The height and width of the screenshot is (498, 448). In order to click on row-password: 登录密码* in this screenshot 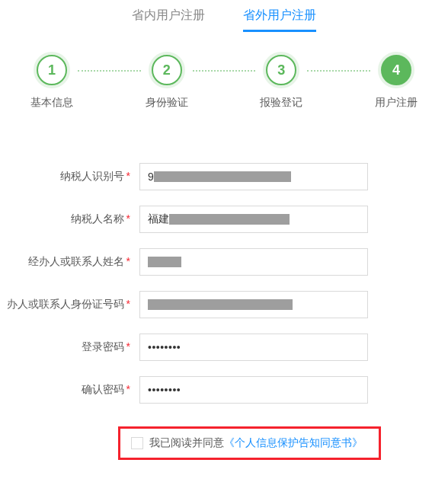, I will do `click(224, 347)`.